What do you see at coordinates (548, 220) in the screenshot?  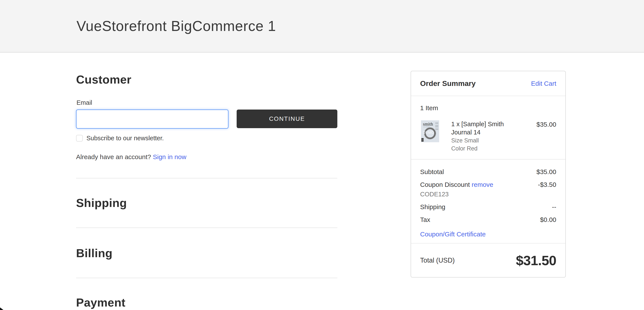 I see `tax-value: $0.00` at bounding box center [548, 220].